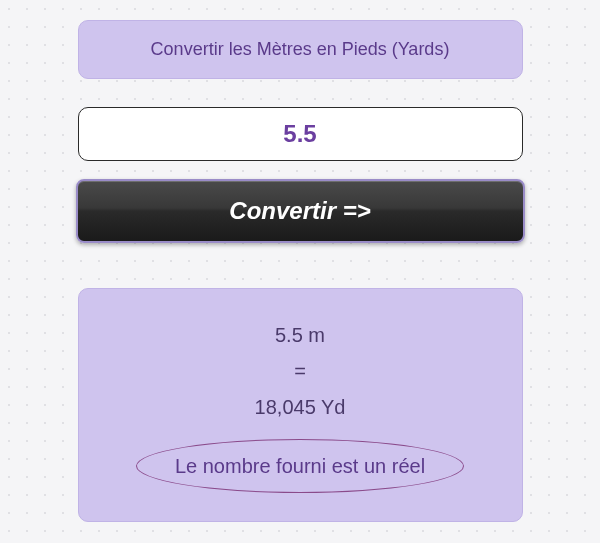  Describe the element at coordinates (300, 466) in the screenshot. I see `result-note-bubble: Le nombre fourni est un réel` at that location.